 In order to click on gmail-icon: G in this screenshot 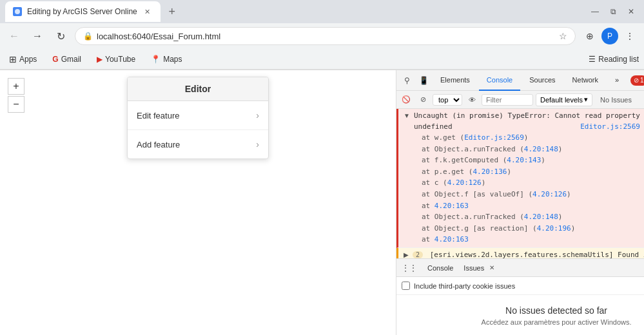, I will do `click(55, 59)`.